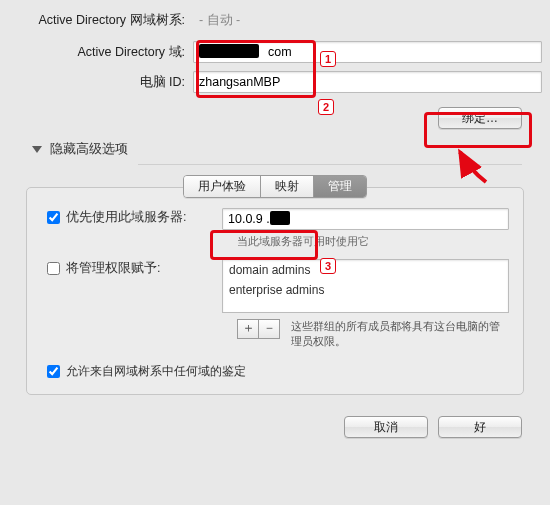  What do you see at coordinates (288, 186) in the screenshot?
I see `tab-mapping: 映射` at bounding box center [288, 186].